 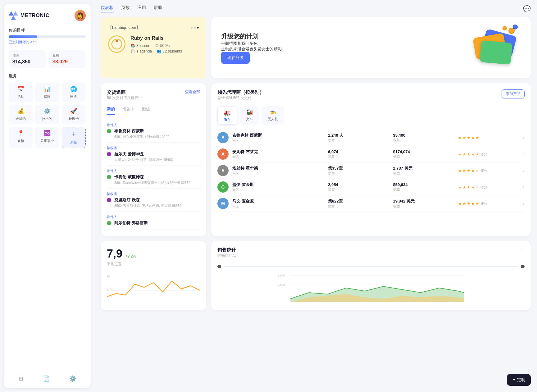 What do you see at coordinates (424, 171) in the screenshot?
I see `agent-revenue-3: 2,737 美元 收益` at bounding box center [424, 171].